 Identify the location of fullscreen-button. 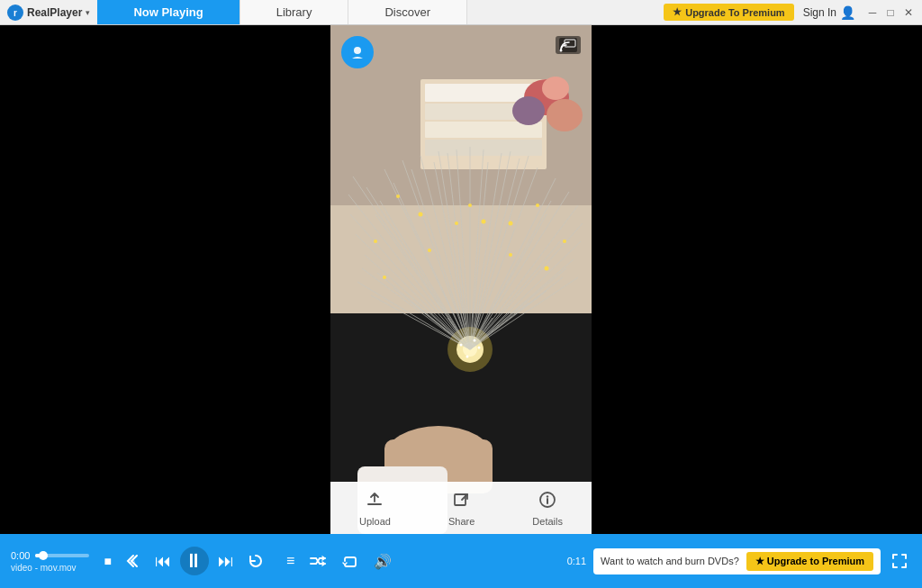
(899, 561).